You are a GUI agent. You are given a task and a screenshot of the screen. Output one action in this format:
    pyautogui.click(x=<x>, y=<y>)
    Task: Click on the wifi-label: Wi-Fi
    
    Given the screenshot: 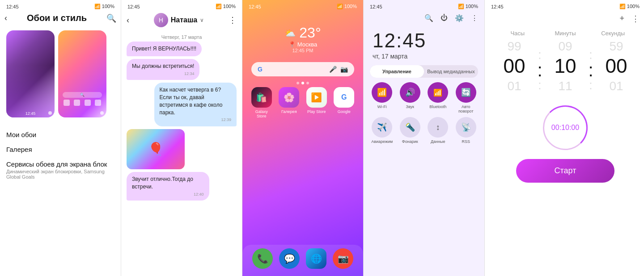 What is the action you would take?
    pyautogui.click(x=382, y=107)
    